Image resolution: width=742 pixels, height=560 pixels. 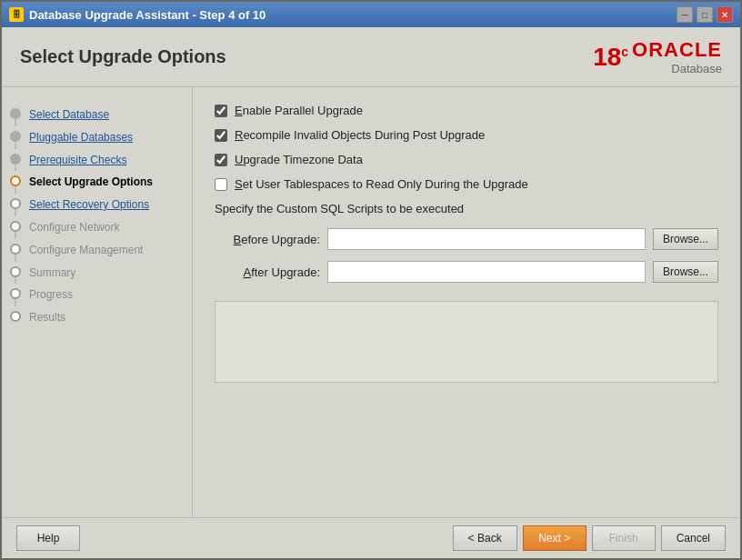 What do you see at coordinates (85, 251) in the screenshot?
I see `step-label-7: Configure Management` at bounding box center [85, 251].